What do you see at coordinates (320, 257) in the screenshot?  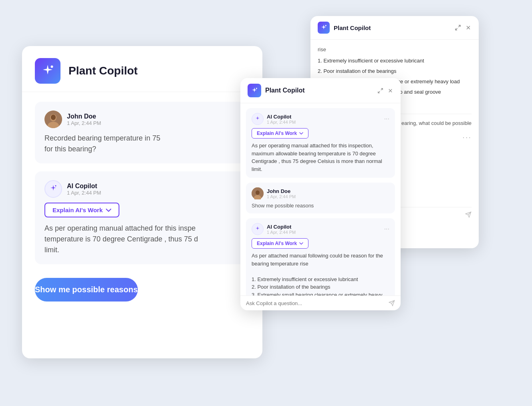 I see `chat-message-ai-2: AI Copilot 1 Apr, 2:44 PM ··· Explain AI…` at bounding box center [320, 257].